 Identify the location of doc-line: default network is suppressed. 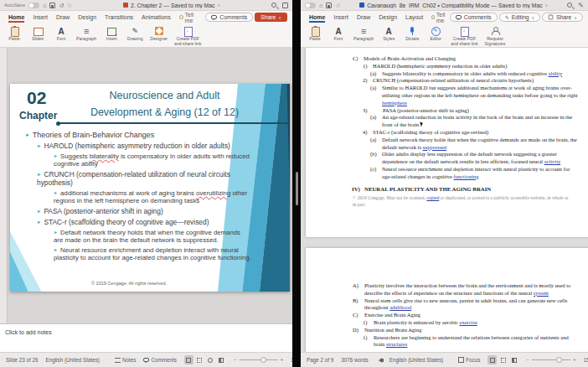
(485, 147).